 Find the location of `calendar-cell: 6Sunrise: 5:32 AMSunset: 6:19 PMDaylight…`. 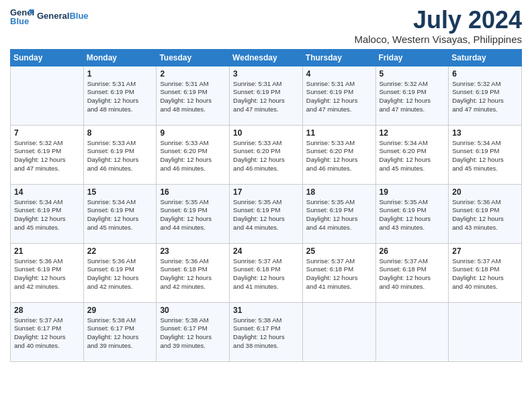

calendar-cell: 6Sunrise: 5:32 AMSunset: 6:19 PMDaylight… is located at coordinates (485, 95).